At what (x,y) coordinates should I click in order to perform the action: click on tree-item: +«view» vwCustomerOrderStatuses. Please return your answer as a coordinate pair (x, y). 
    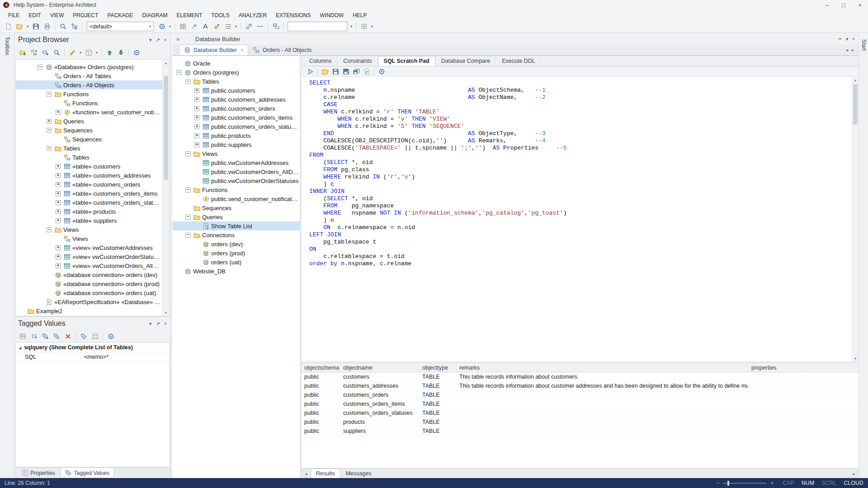
    Looking at the image, I should click on (89, 257).